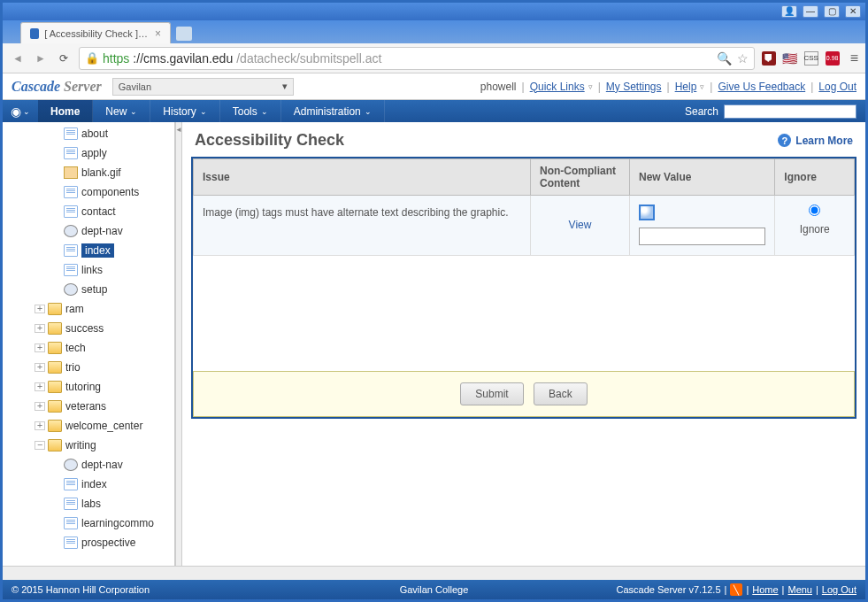 This screenshot has width=868, height=602. Describe the element at coordinates (434, 32) in the screenshot. I see `browser-tabstrip: [ Accessibility Check ] Casca ×` at that location.